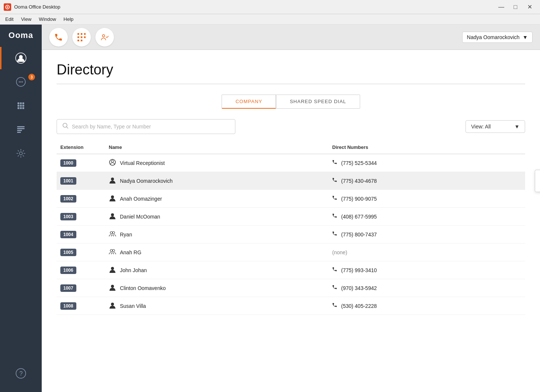  I want to click on profile-icon, so click(21, 58).